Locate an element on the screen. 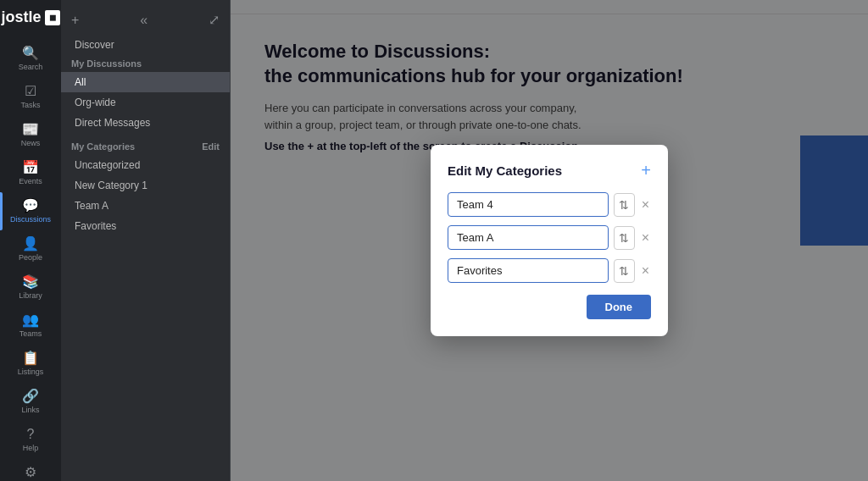  sidebar-item-label: Listings is located at coordinates (31, 372).